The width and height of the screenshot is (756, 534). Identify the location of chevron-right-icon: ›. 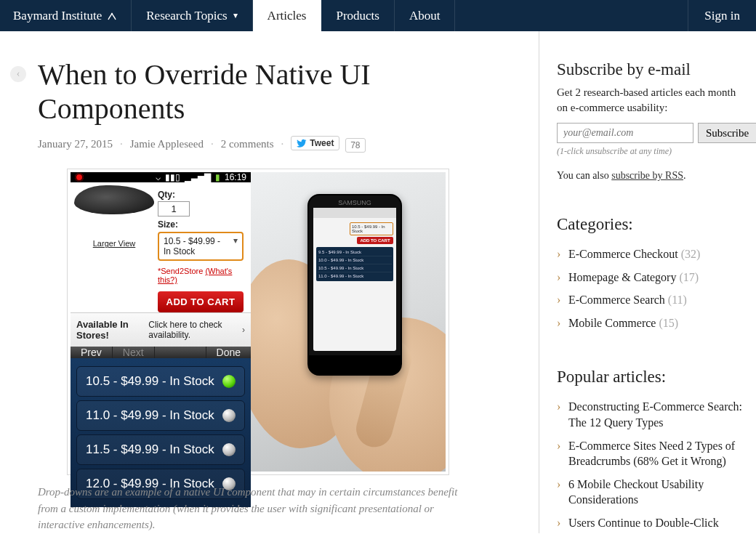
(244, 330).